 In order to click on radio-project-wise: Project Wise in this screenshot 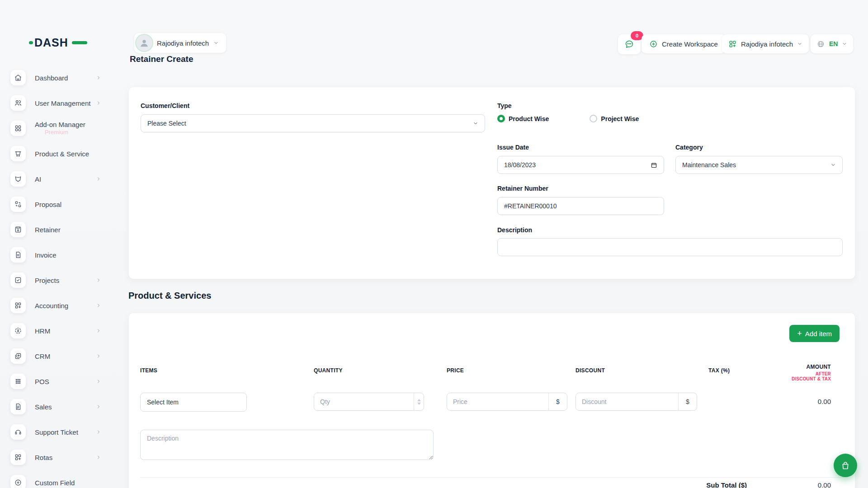, I will do `click(614, 118)`.